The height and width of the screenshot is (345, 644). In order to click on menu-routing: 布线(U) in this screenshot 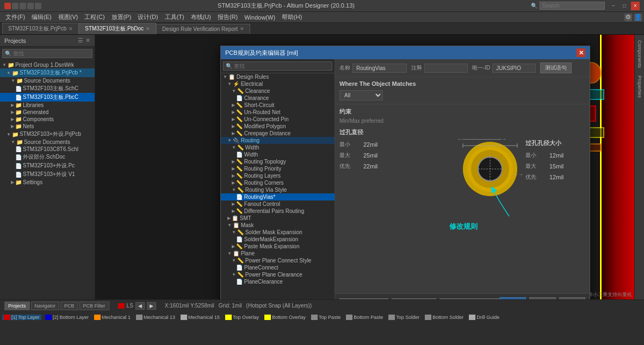, I will do `click(201, 17)`.